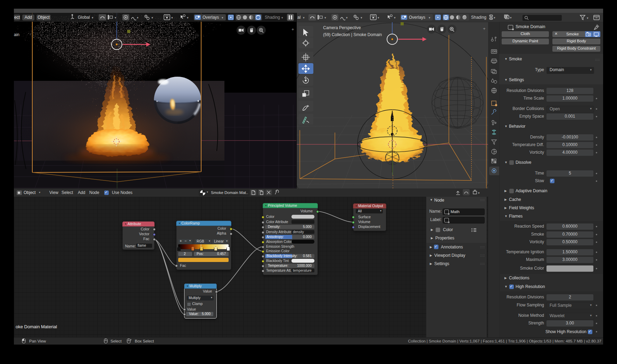  Describe the element at coordinates (342, 28) in the screenshot. I see `svg-text: Camera Perspective` at that location.